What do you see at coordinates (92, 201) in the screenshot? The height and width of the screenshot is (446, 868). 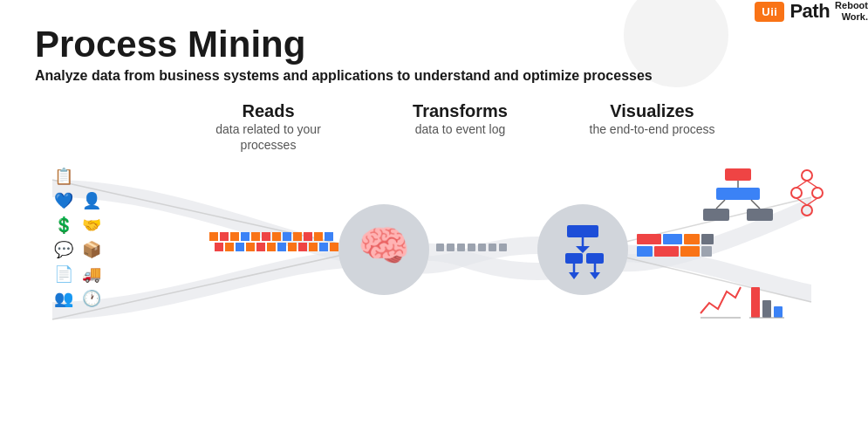 I see `hierarchy-icon: 👤` at bounding box center [92, 201].